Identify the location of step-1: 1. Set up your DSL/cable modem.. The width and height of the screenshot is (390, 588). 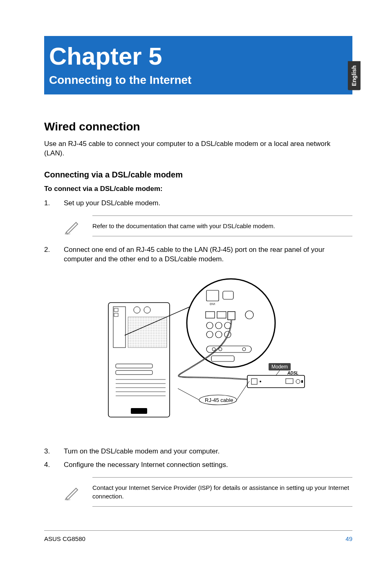
(198, 204).